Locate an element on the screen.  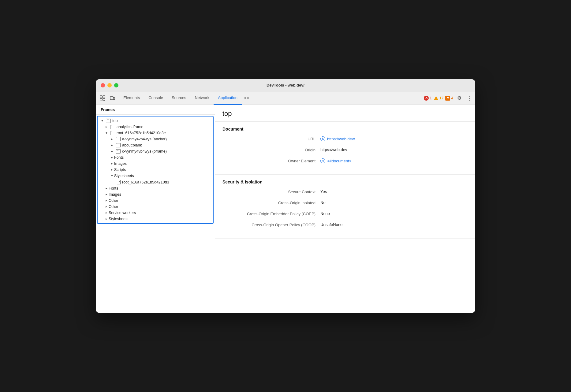
coep-label: Cross-Origin Embedder Policy (COEP) is located at coordinates (271, 214).